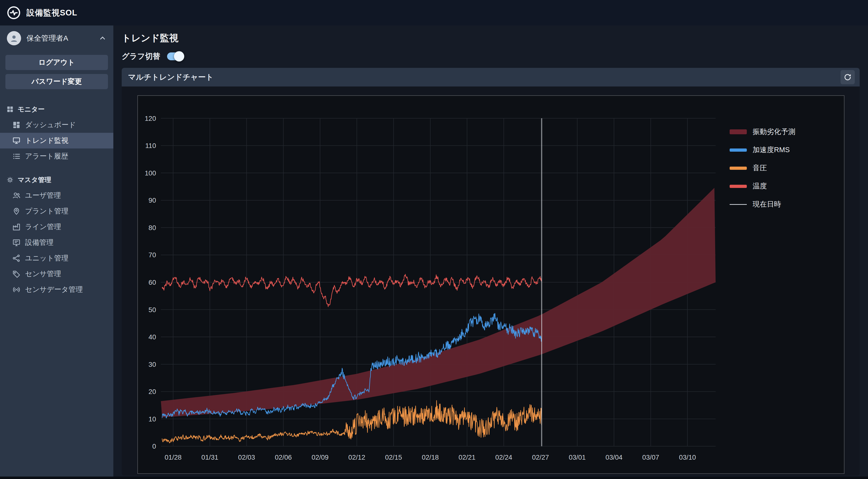 This screenshot has height=479, width=868. What do you see at coordinates (150, 118) in the screenshot?
I see `svg-text: 120` at bounding box center [150, 118].